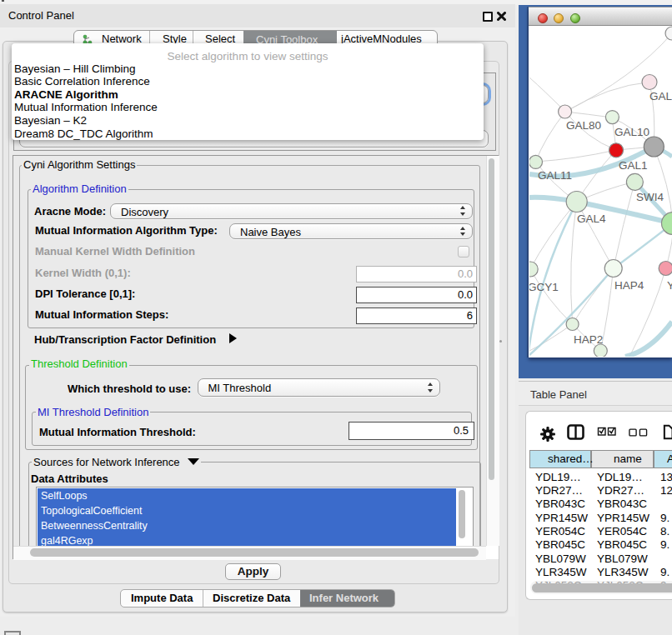 This screenshot has height=635, width=672. What do you see at coordinates (555, 175) in the screenshot?
I see `svg-text: GAL11` at bounding box center [555, 175].